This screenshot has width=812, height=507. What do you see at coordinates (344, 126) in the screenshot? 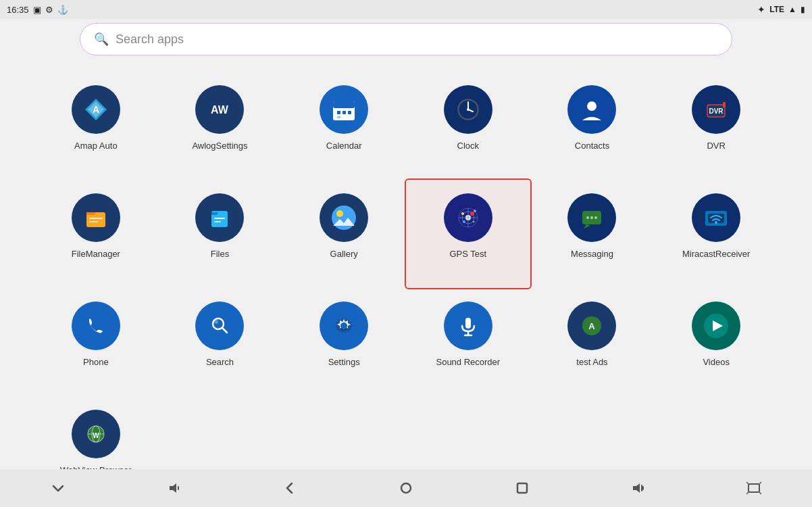
I see `app-item-calendar: Calendar` at bounding box center [344, 126].